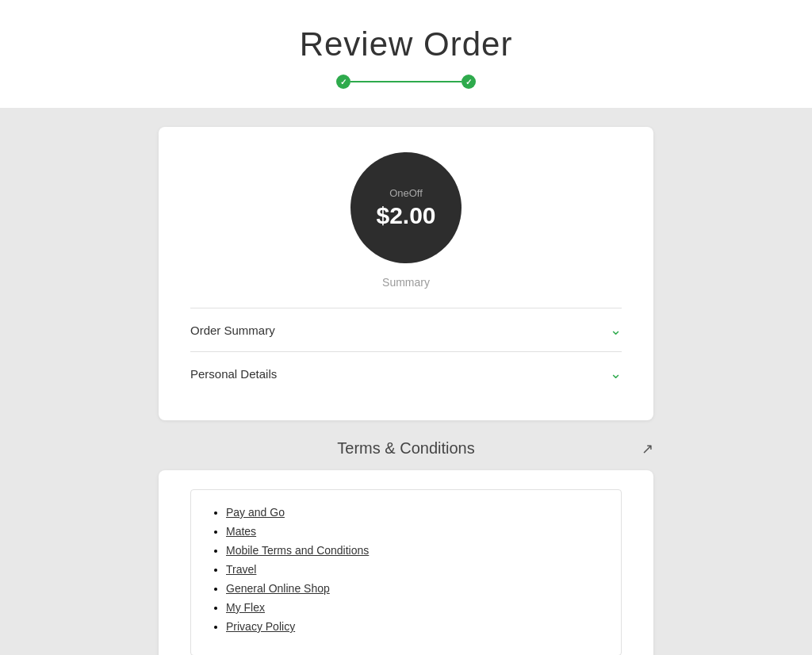 The height and width of the screenshot is (655, 812). I want to click on pay-and-go-link: Pay and Go, so click(255, 512).